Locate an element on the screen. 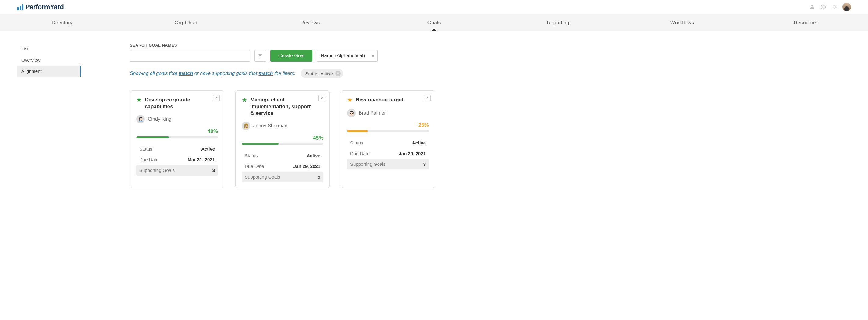 Image resolution: width=868 pixels, height=320 pixels. topbar: PerformYard is located at coordinates (434, 7).